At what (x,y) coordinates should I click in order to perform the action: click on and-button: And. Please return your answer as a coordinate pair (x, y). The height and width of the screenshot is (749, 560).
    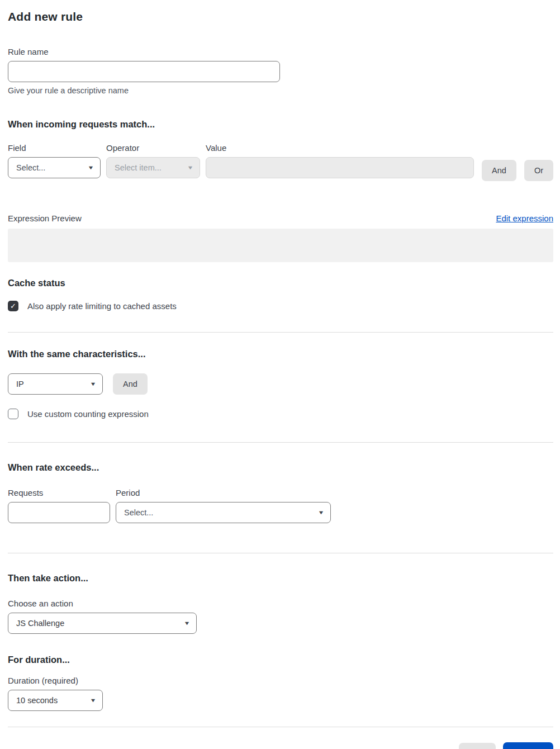
    Looking at the image, I should click on (499, 170).